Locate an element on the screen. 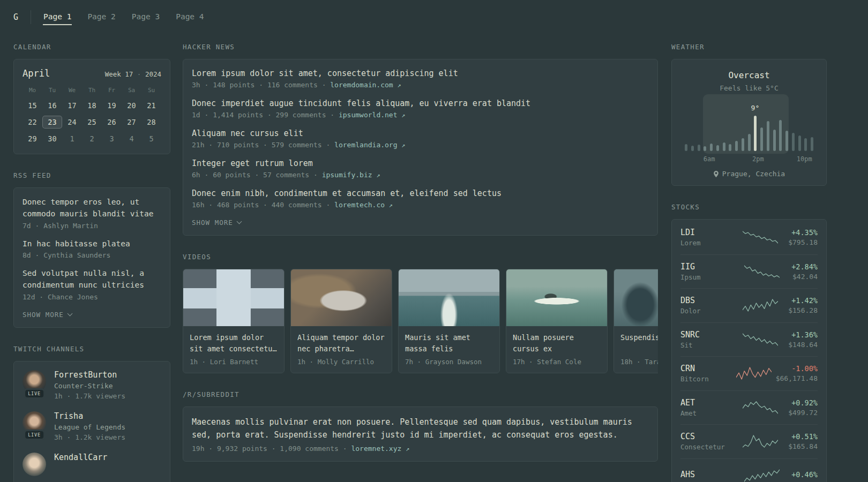 The image size is (868, 482). calendar-weekday-label: Tu is located at coordinates (53, 91).